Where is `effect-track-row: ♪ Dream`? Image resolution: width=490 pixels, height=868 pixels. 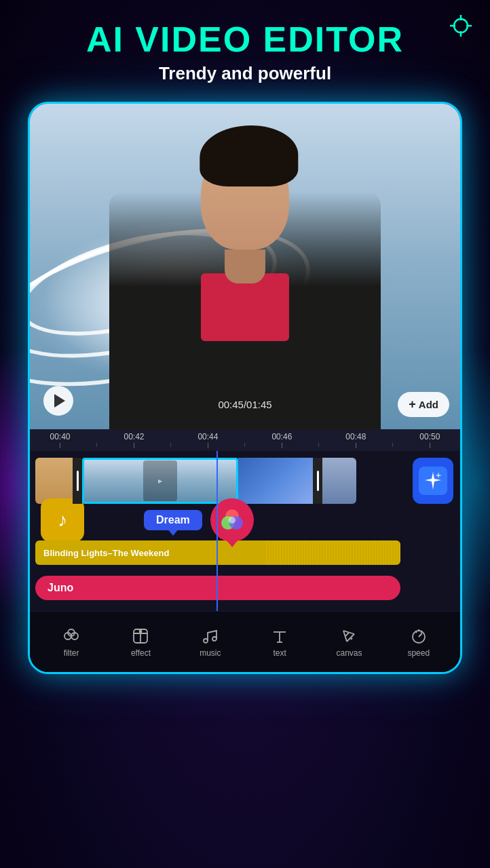 effect-track-row: ♪ Dream is located at coordinates (245, 520).